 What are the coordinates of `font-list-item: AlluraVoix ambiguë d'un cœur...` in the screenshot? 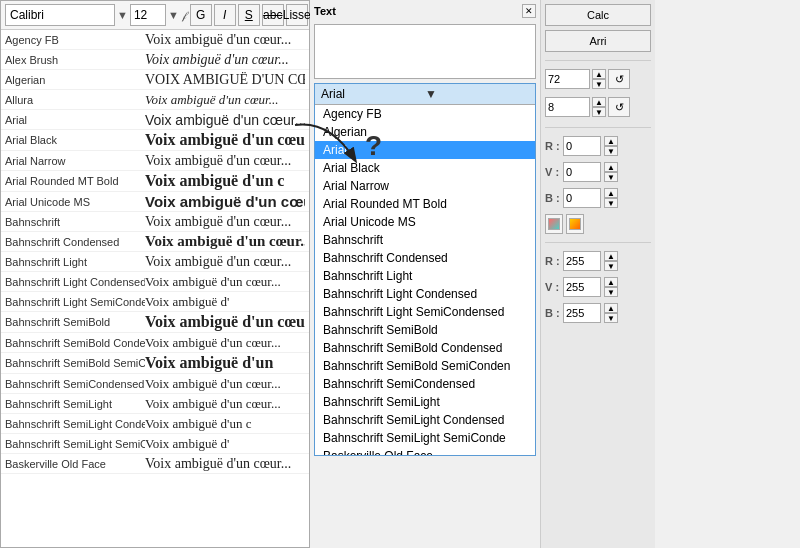 It's located at (155, 100).